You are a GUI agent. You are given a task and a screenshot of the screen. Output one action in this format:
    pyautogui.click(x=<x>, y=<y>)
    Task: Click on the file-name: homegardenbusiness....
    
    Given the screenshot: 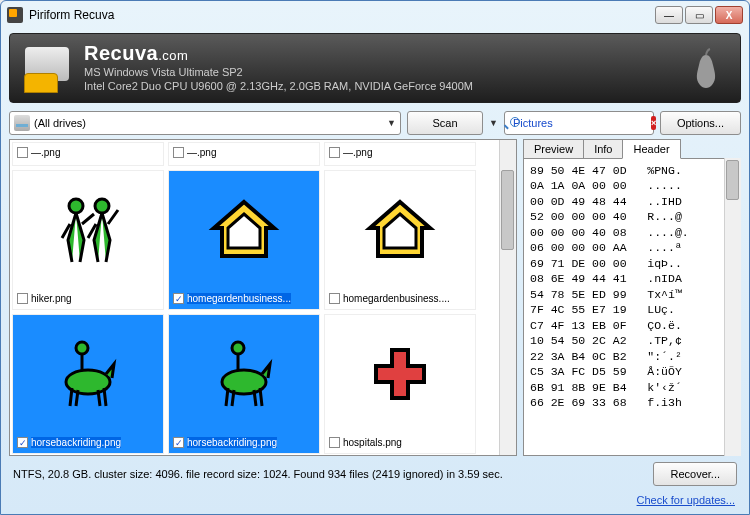 What is the action you would take?
    pyautogui.click(x=396, y=298)
    